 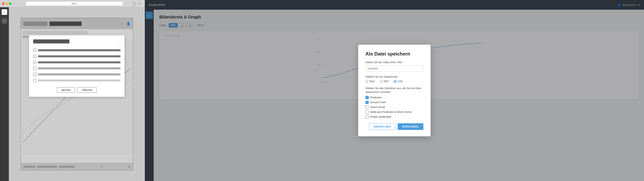 I want to click on cb-prediction, so click(x=367, y=98).